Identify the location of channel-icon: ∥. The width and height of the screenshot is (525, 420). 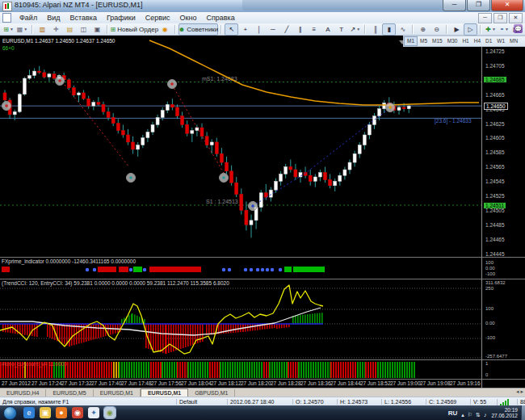
(300, 29).